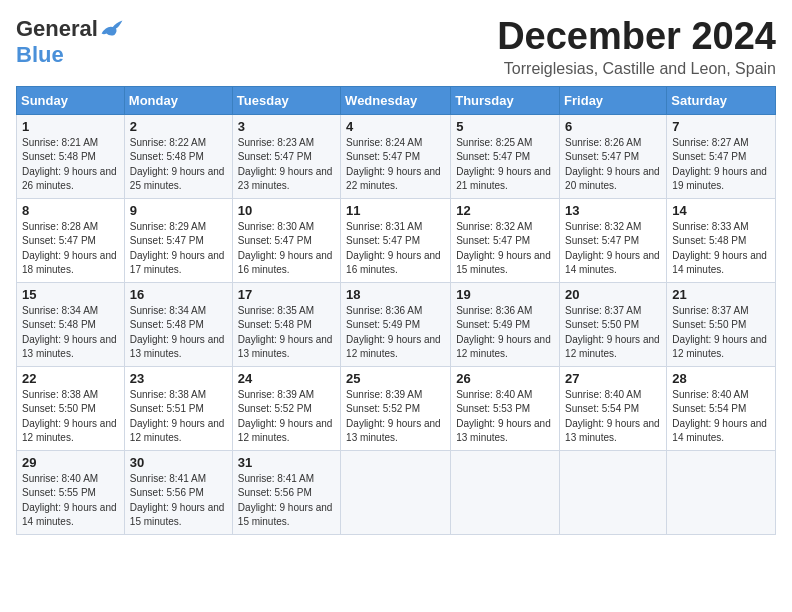 Image resolution: width=792 pixels, height=612 pixels. What do you see at coordinates (178, 462) in the screenshot?
I see `day-number: 30` at bounding box center [178, 462].